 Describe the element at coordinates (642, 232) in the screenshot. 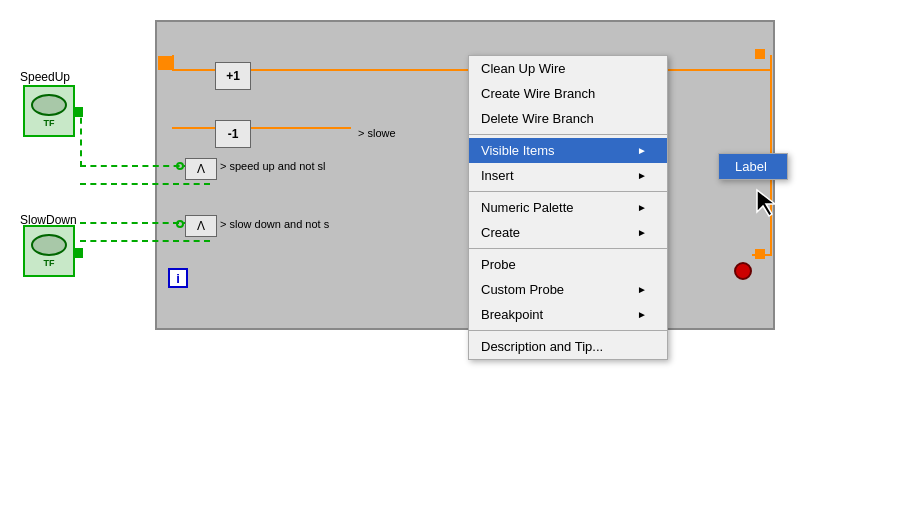

I see `create-arrow: ►` at that location.